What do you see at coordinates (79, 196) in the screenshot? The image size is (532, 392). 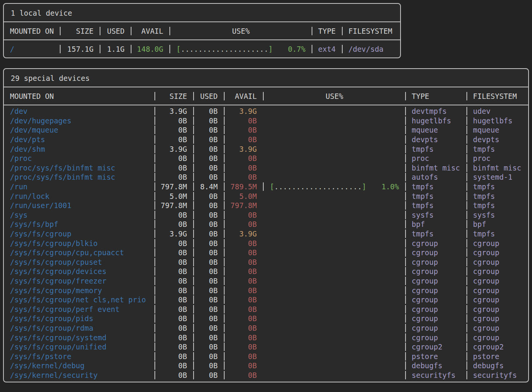 I see `mounted-on-cell: /run/lock` at bounding box center [79, 196].